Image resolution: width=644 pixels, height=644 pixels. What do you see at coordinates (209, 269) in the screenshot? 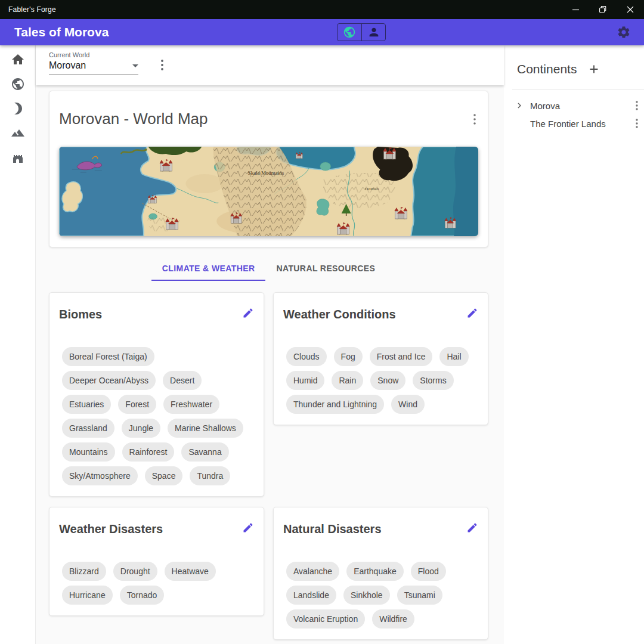
I see `tab-climate-weather: CLIMATE & WEATHER` at bounding box center [209, 269].